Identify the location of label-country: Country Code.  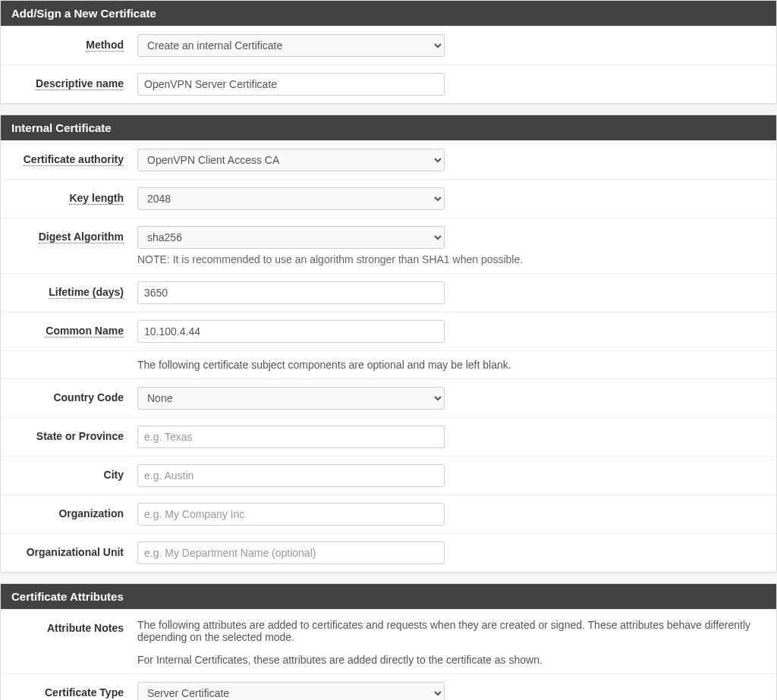
(88, 397).